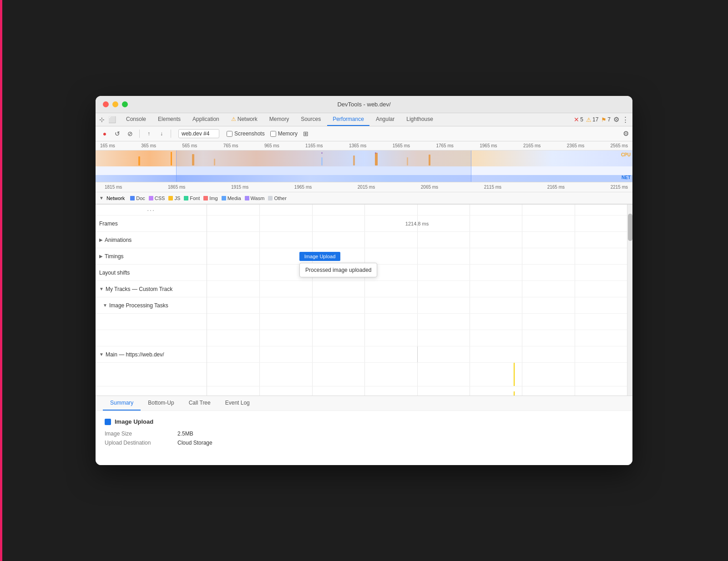 The height and width of the screenshot is (561, 728). Describe the element at coordinates (101, 256) in the screenshot. I see `timings-toggle: ▶` at that location.